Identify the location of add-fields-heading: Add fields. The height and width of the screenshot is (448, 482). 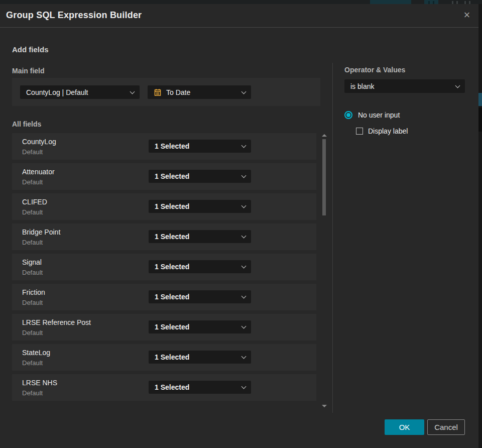
(30, 49).